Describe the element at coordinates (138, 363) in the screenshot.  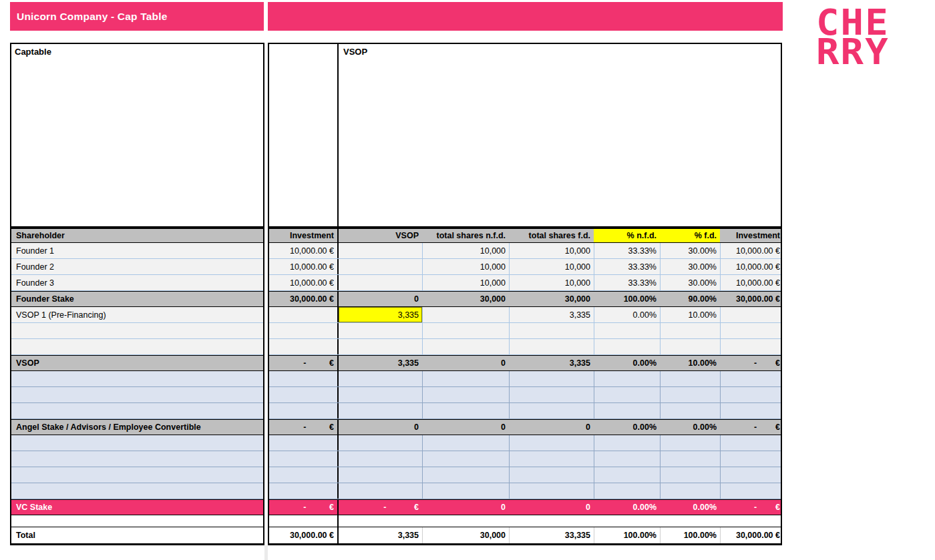
I see `cell-shareholder: VSOP` at that location.